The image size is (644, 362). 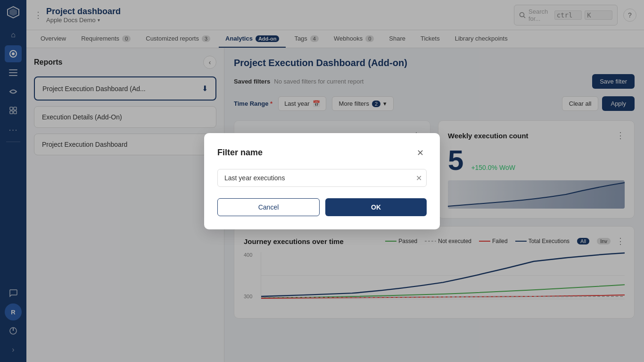 What do you see at coordinates (322, 178) in the screenshot?
I see `filter-name-input` at bounding box center [322, 178].